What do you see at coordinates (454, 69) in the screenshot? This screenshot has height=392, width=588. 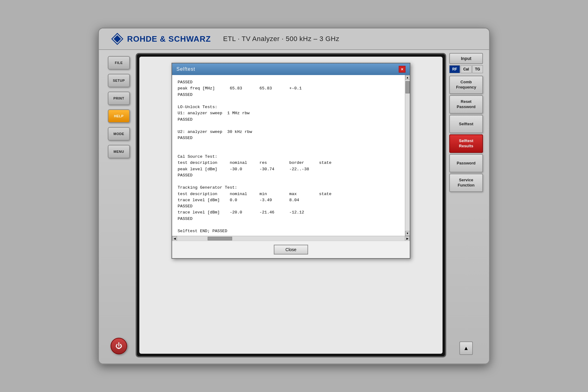 I see `rf-tab: RF` at bounding box center [454, 69].